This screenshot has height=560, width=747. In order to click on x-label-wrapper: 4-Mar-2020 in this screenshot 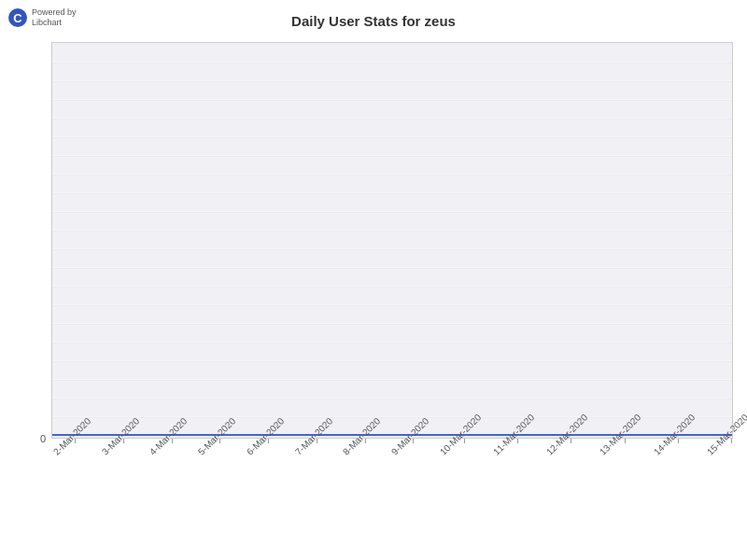, I will do `click(172, 495)`.